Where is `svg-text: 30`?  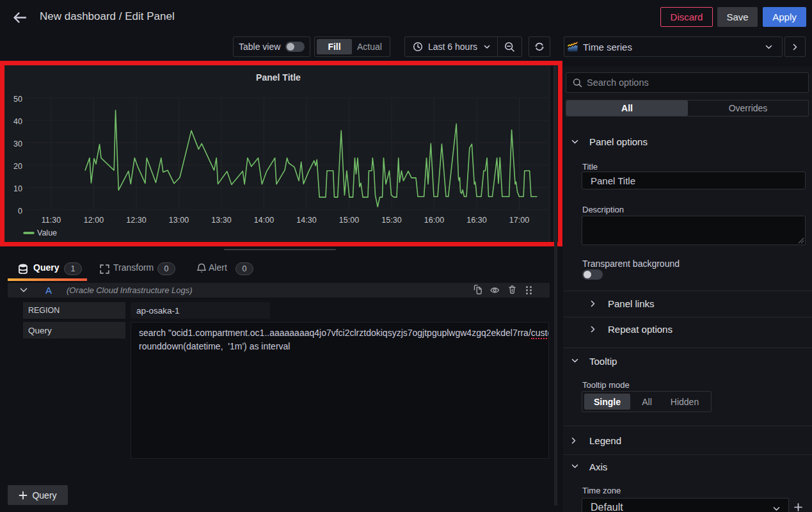 svg-text: 30 is located at coordinates (18, 144).